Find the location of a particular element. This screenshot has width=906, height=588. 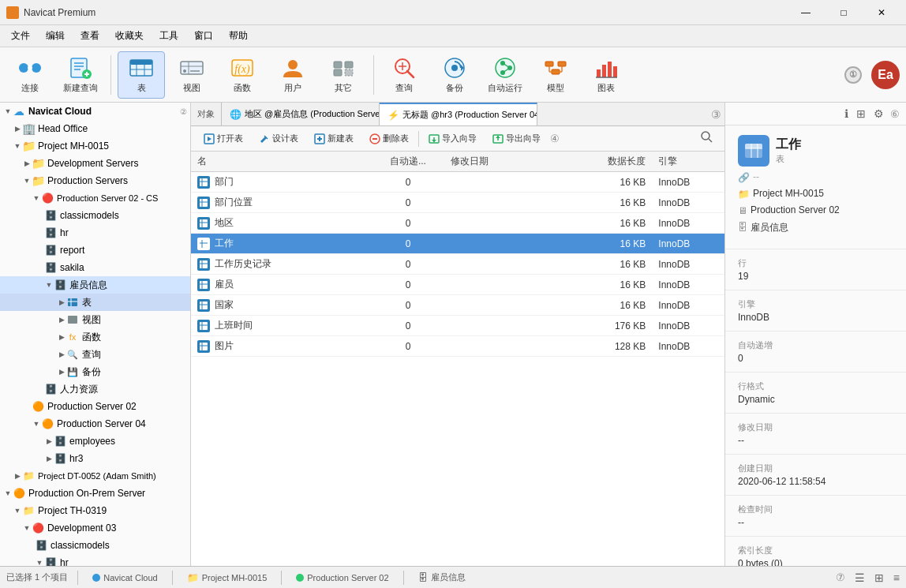

table-row: 雇员 0 16 KB InnoDB is located at coordinates (458, 285).